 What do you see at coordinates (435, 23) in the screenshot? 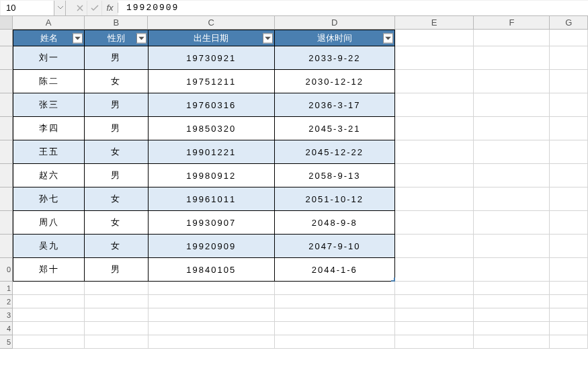
I see `col-header-e: E` at bounding box center [435, 23].